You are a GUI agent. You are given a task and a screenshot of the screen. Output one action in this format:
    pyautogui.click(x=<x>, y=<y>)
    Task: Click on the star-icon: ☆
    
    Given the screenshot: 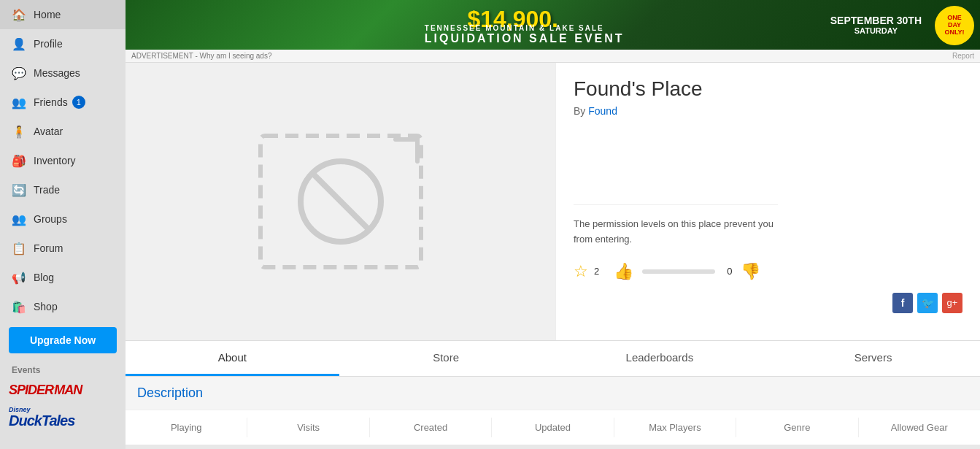 What is the action you would take?
    pyautogui.click(x=581, y=272)
    